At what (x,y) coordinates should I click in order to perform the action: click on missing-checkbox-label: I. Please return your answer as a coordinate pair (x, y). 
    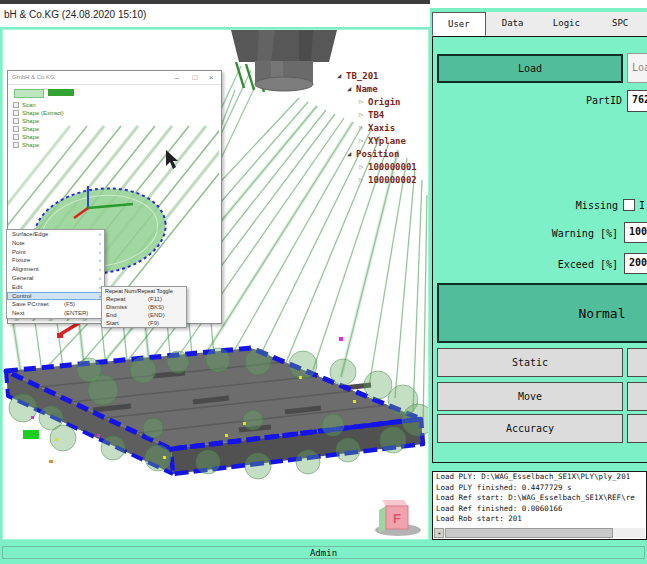
    Looking at the image, I should click on (642, 206).